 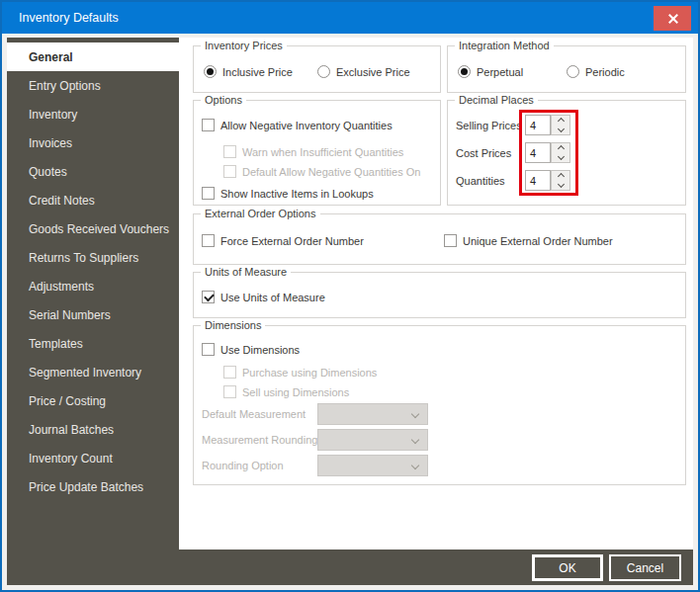 I want to click on checkbox-show-inactive-items: Show Inactive Items in Lookups, so click(x=288, y=194).